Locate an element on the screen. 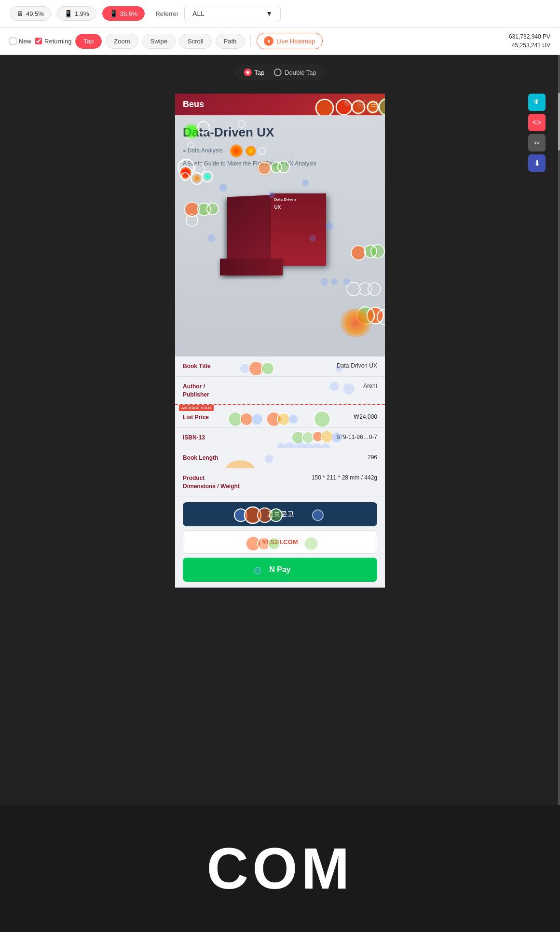 Image resolution: width=560 pixels, height=932 pixels. new-checkbox-item: New is located at coordinates (20, 41).